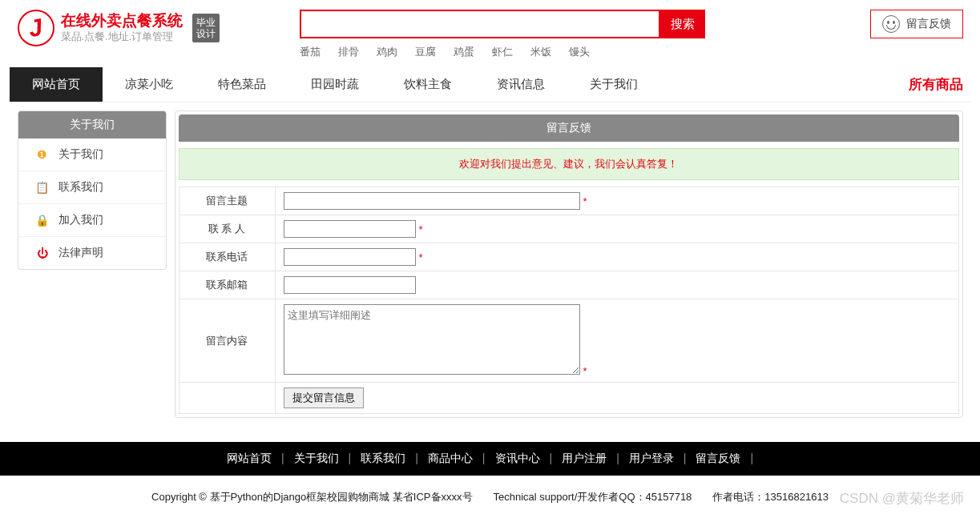  What do you see at coordinates (490, 85) in the screenshot?
I see `main-nav: 网站首页凉菜小吃特色菜品田园时蔬饮料主食资讯信息关于我们所有商品` at bounding box center [490, 85].